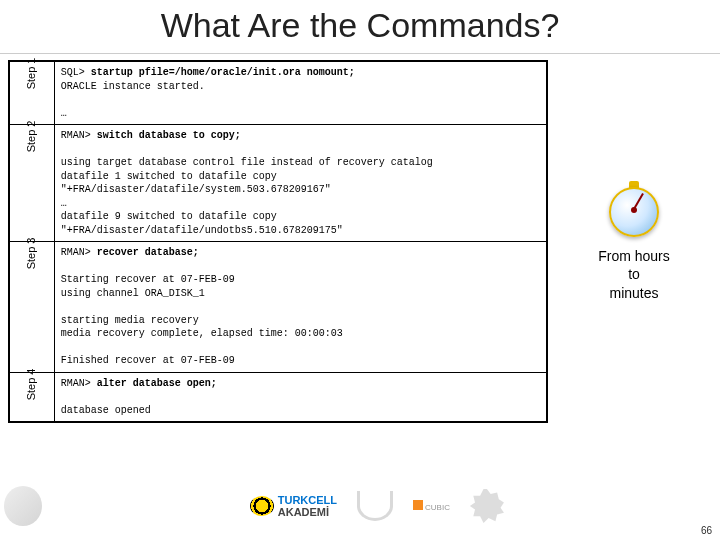 This screenshot has height=540, width=720. I want to click on gear-icon, so click(487, 506).